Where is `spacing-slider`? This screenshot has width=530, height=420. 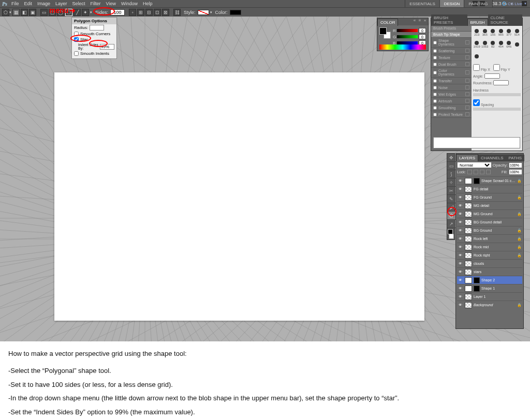 spacing-slider is located at coordinates (497, 109).